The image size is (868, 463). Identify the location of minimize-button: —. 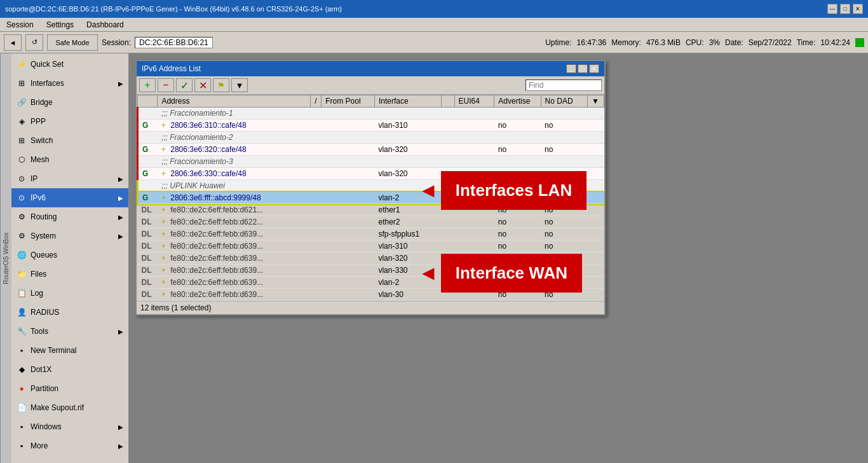
(832, 9).